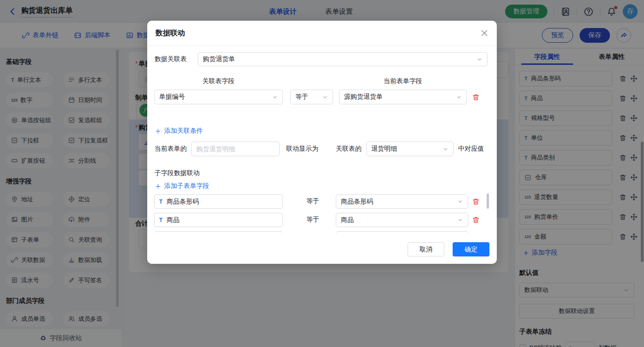 This screenshot has width=644, height=347. I want to click on condition-row: 单据编号 等于 源购货退货单, so click(322, 97).